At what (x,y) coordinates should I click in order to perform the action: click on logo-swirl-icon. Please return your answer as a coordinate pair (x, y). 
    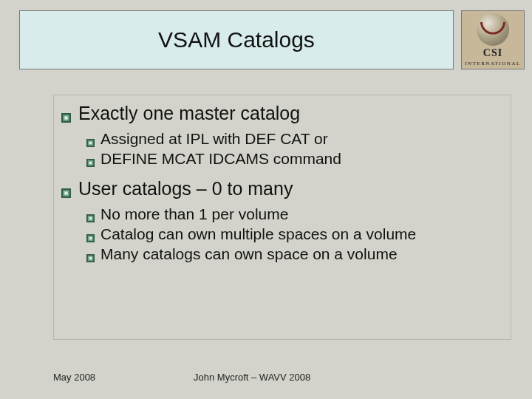
    Looking at the image, I should click on (493, 30).